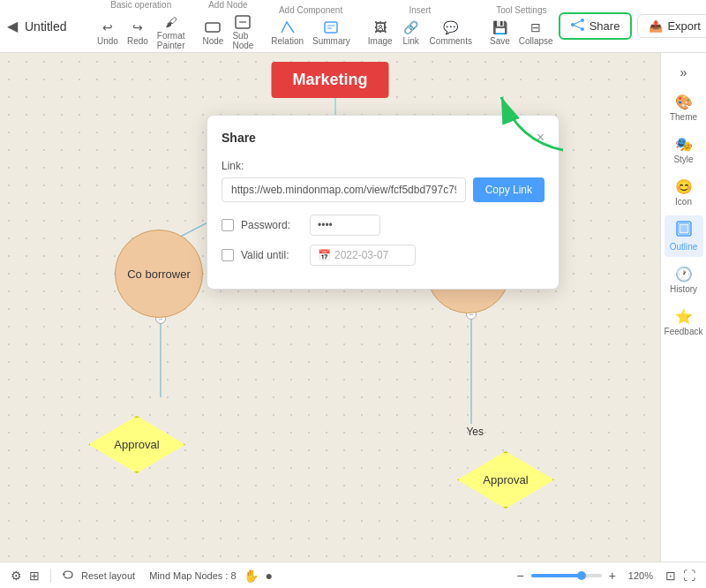  Describe the element at coordinates (684, 102) in the screenshot. I see `theme-icon: 🎨` at that location.